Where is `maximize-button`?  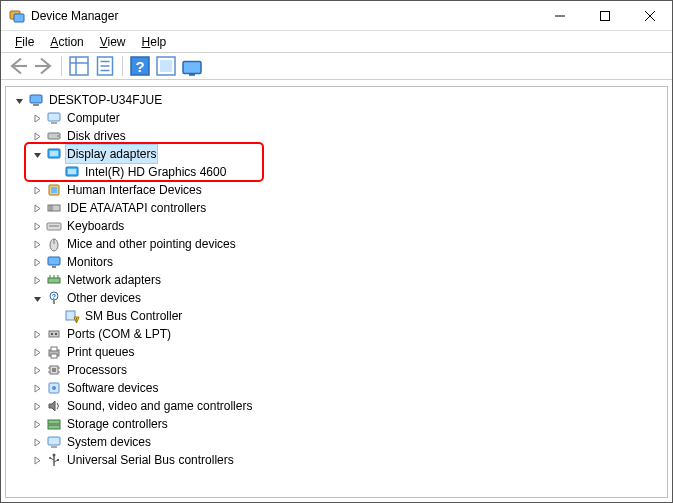 maximize-button is located at coordinates (604, 16).